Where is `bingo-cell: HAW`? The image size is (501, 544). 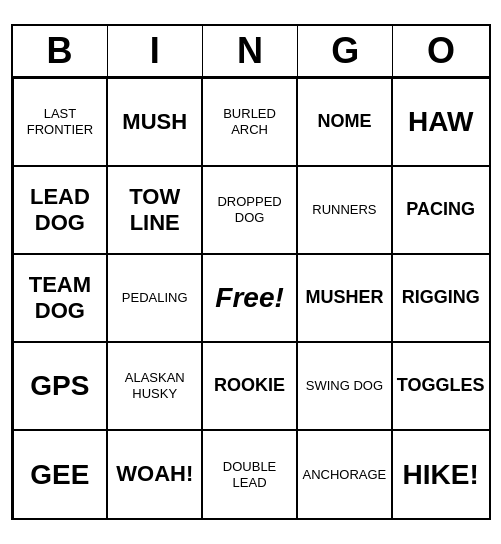
bingo-cell: HAW is located at coordinates (440, 122).